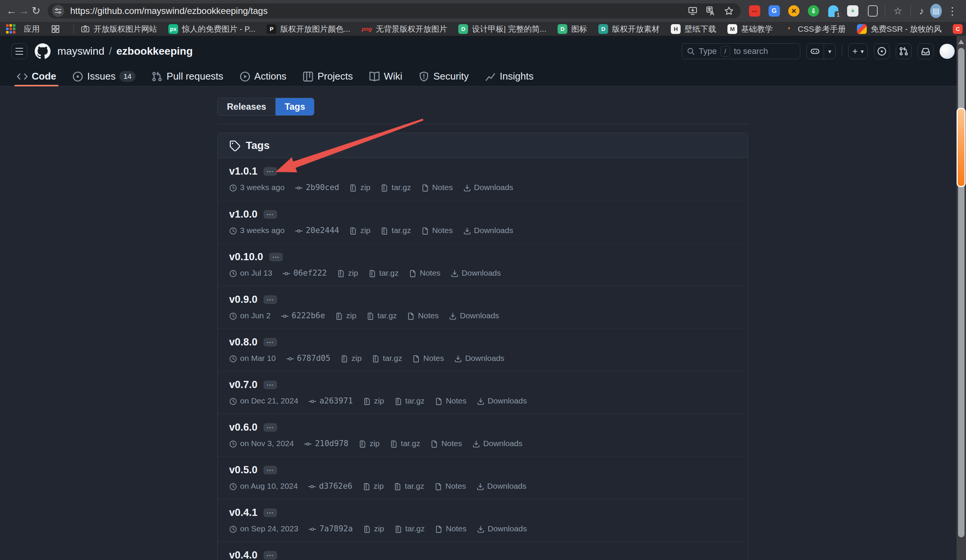 The height and width of the screenshot is (560, 966). What do you see at coordinates (317, 231) in the screenshot?
I see `tag-commit-link: 20e2444` at bounding box center [317, 231].